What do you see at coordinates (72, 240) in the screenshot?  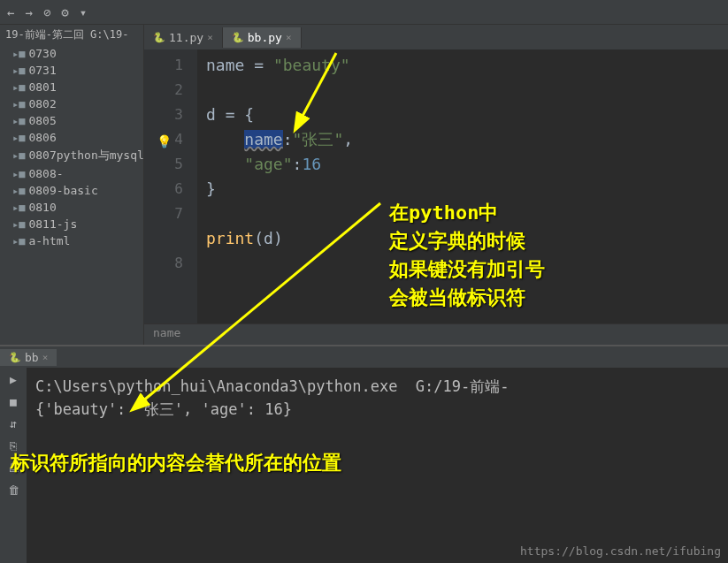 I see `sidebar-item: ▸■a-html` at bounding box center [72, 240].